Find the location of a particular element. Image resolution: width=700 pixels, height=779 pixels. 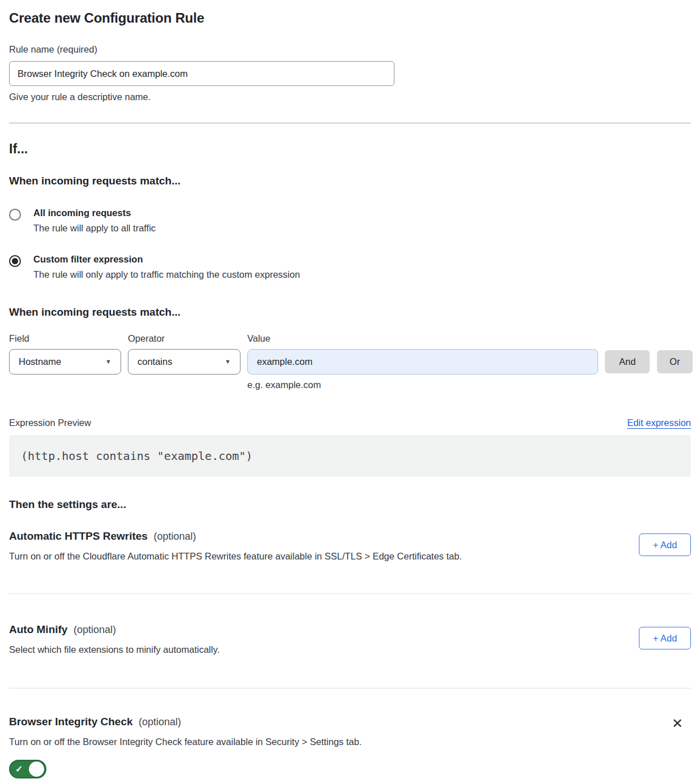

expression-preview-header: Expression Preview Edit expression is located at coordinates (350, 423).